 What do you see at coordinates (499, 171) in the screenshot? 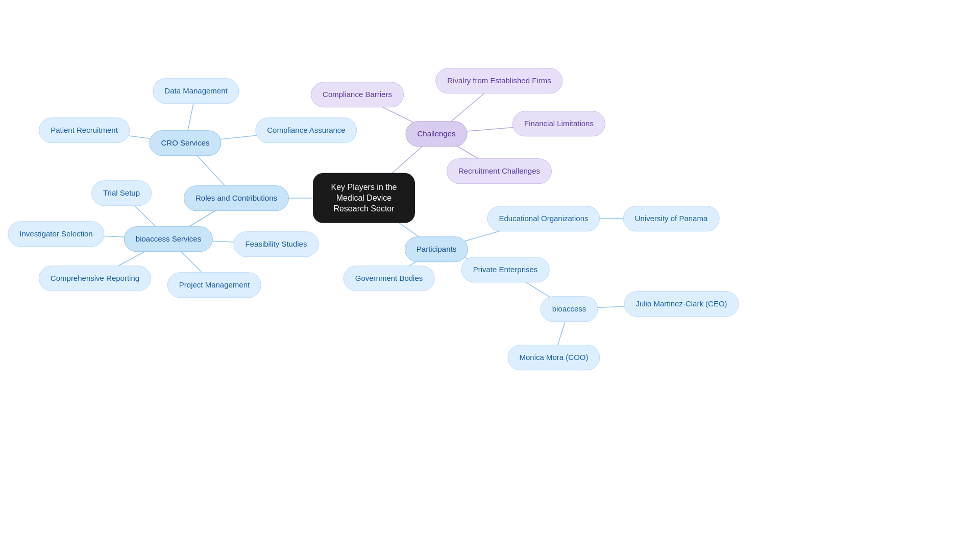
I see `node-recruit_challenges: Recruitment Challenges` at bounding box center [499, 171].